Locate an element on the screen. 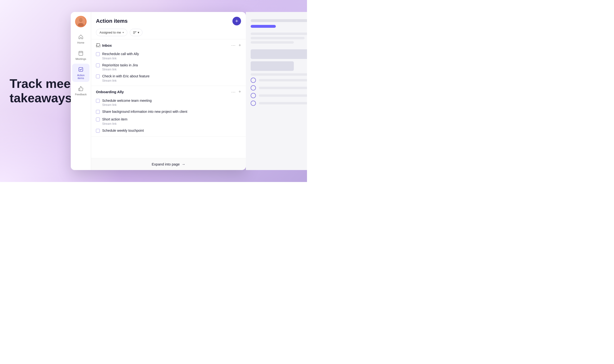 The width and height of the screenshot is (614, 364). sidebar-label-feedback: Feedback is located at coordinates (81, 94).